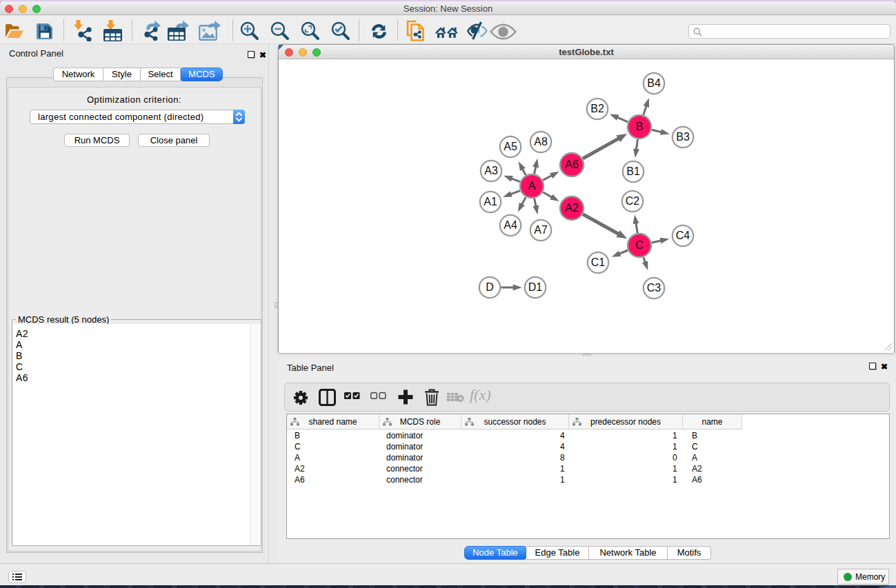  I want to click on svg-text: C2, so click(633, 201).